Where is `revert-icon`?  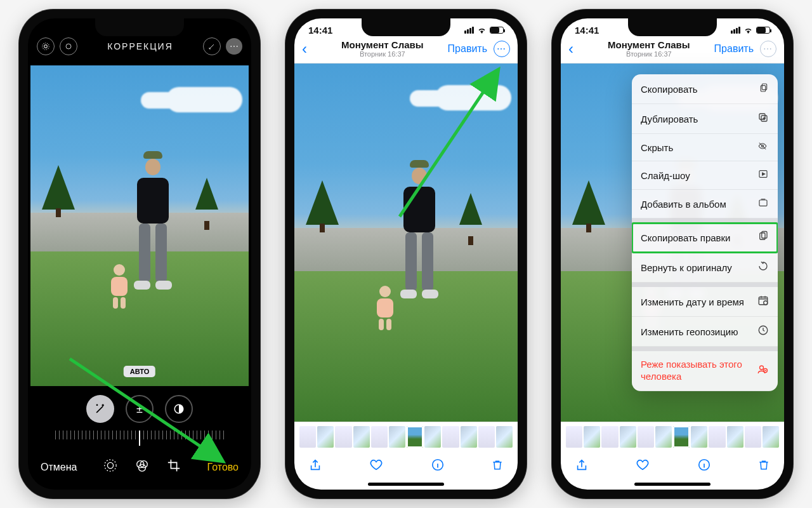
revert-icon is located at coordinates (763, 267).